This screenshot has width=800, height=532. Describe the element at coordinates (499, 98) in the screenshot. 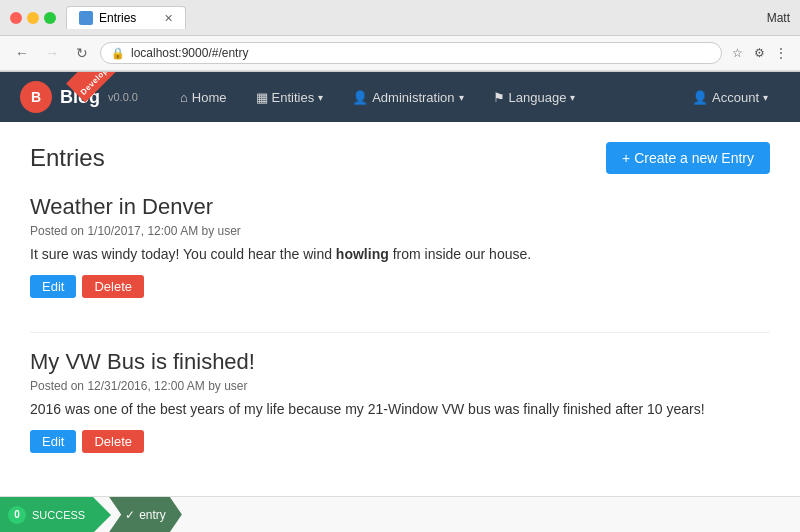

I see `language-icon: ⚑` at that location.